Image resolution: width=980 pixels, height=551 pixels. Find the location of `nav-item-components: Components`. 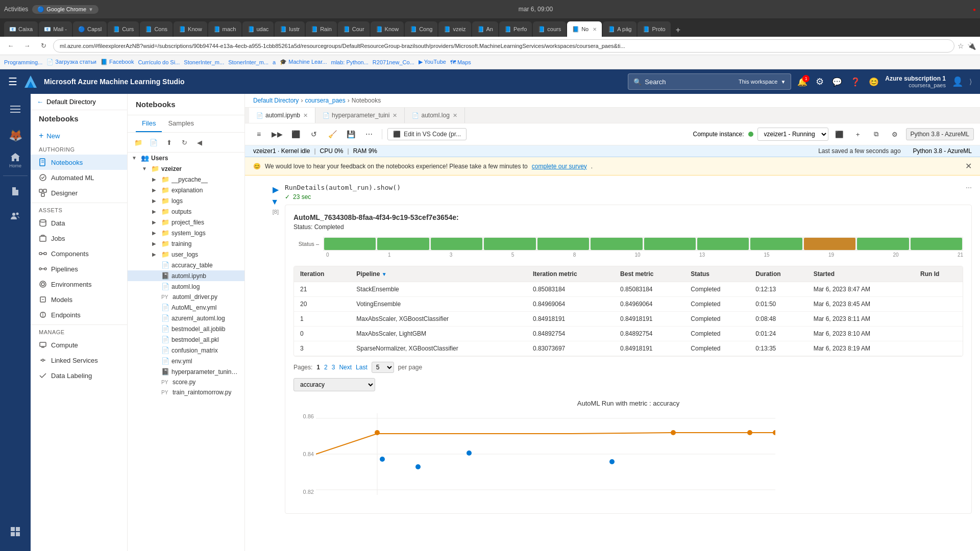

nav-item-components: Components is located at coordinates (79, 254).